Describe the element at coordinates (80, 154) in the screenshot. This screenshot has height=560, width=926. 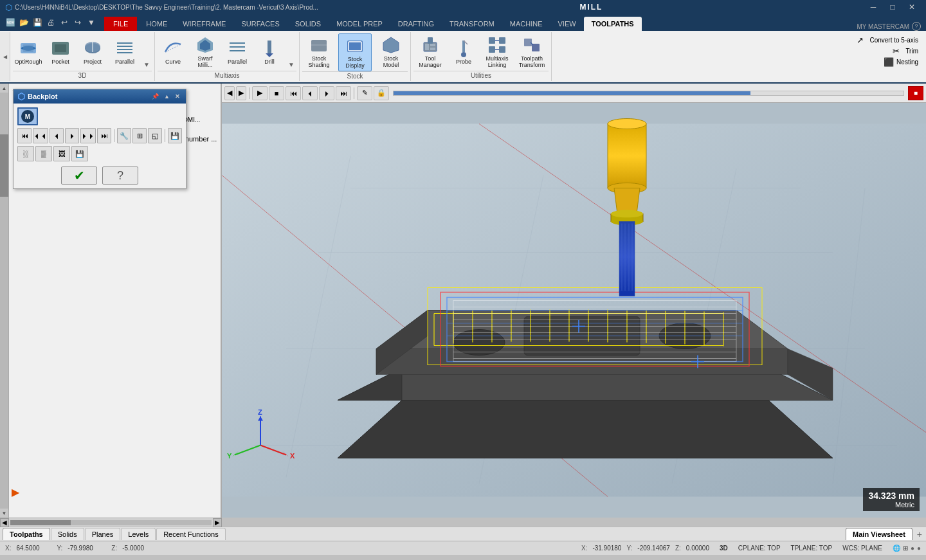
I see `bp-save2-button: 💾` at that location.